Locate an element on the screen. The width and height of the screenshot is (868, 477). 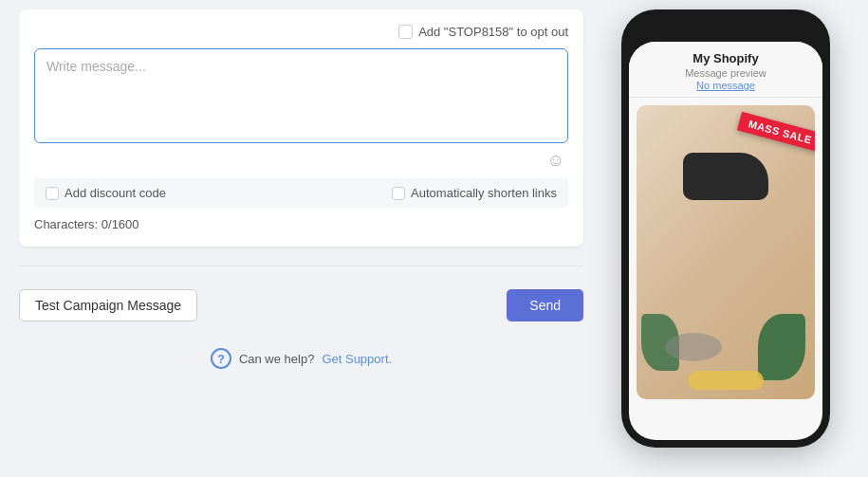
discount-code-label: Add discount code is located at coordinates (116, 193).